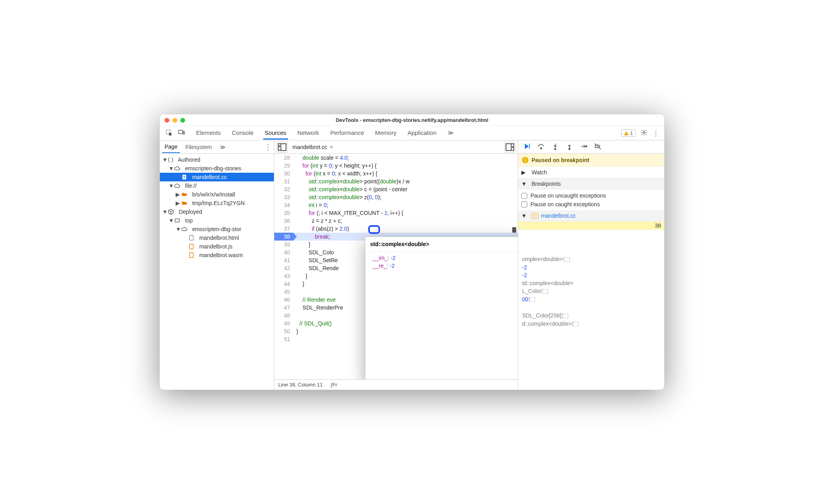  I want to click on editor-tab: mandelbrot.cc✕, so click(313, 147).